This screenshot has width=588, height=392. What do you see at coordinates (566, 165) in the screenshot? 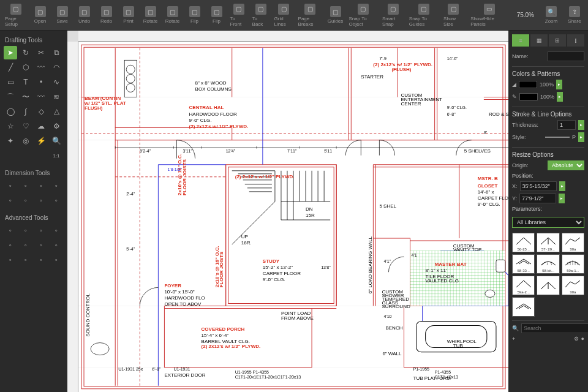
I see `origin-select: Absolute` at bounding box center [566, 165].